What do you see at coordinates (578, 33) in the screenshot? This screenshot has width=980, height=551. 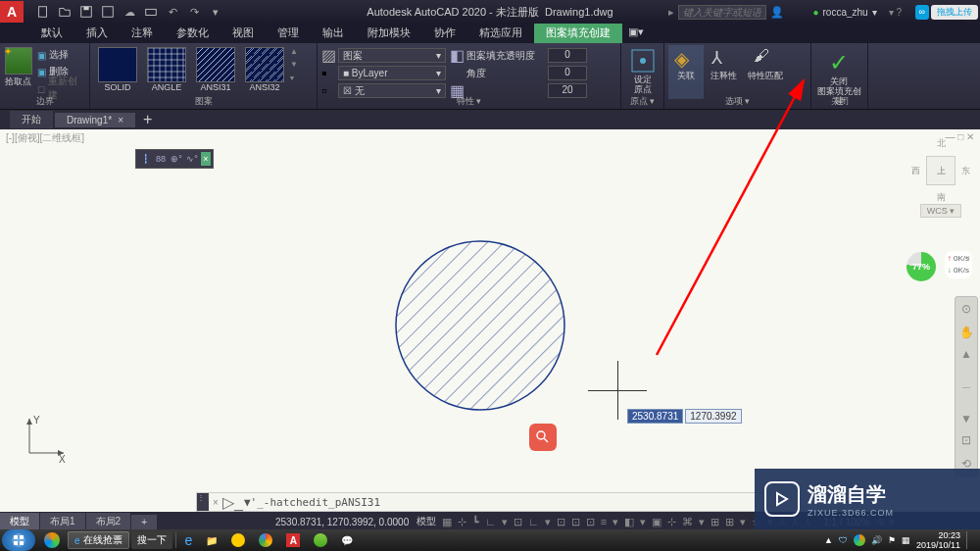 I see `tab-hatch-creation: 图案填充创建` at bounding box center [578, 33].